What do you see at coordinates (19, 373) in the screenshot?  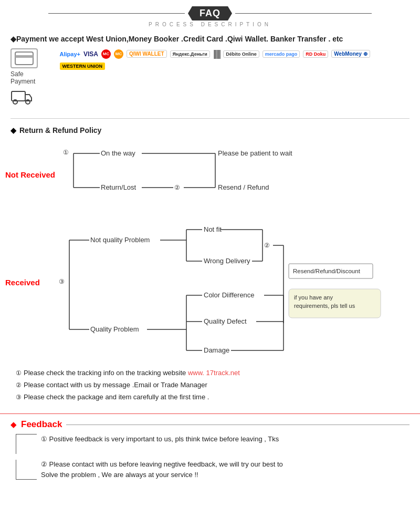 I see `note-circle-1: ①` at bounding box center [19, 373].